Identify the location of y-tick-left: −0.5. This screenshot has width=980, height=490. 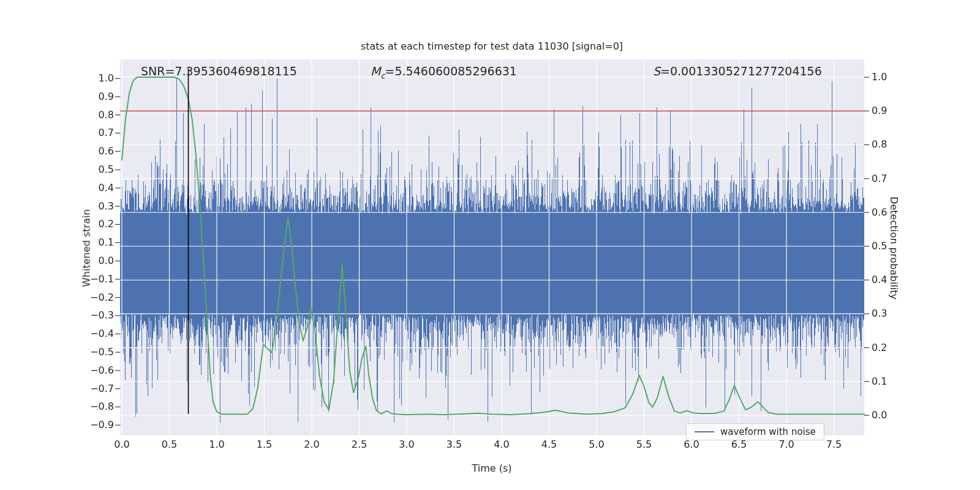
(57, 352).